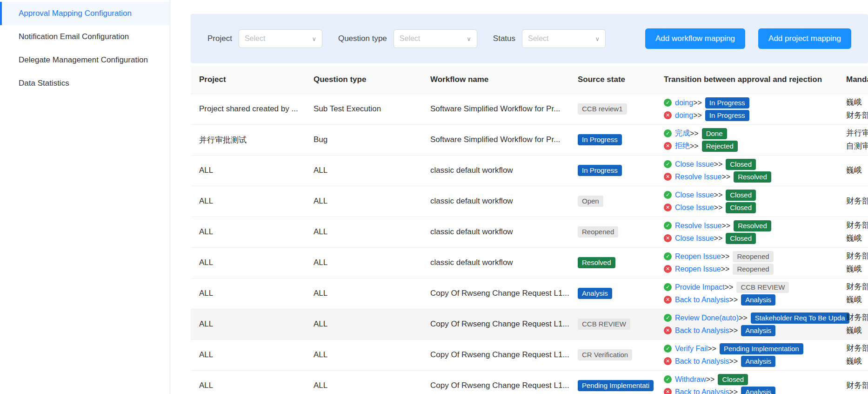  What do you see at coordinates (698, 269) in the screenshot?
I see `reject-action-link: Reopen Issue` at bounding box center [698, 269].